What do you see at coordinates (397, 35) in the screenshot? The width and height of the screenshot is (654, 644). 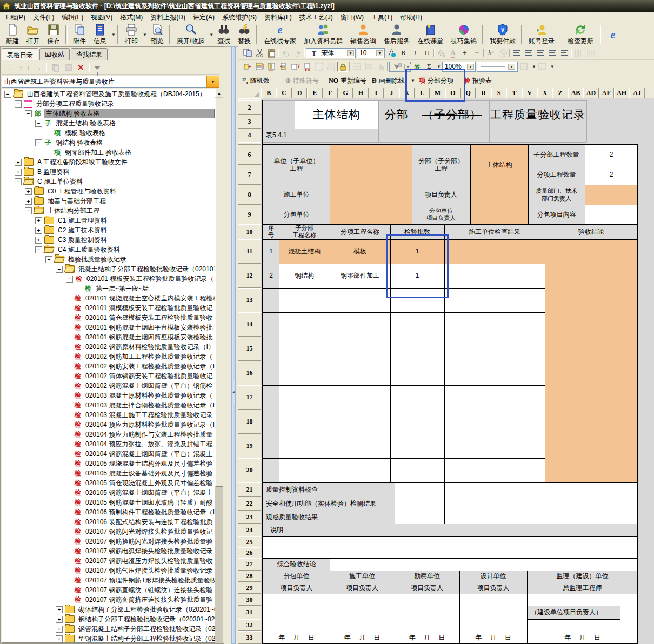 I see `toolbar-button-after-sales: 售后服务` at bounding box center [397, 35].